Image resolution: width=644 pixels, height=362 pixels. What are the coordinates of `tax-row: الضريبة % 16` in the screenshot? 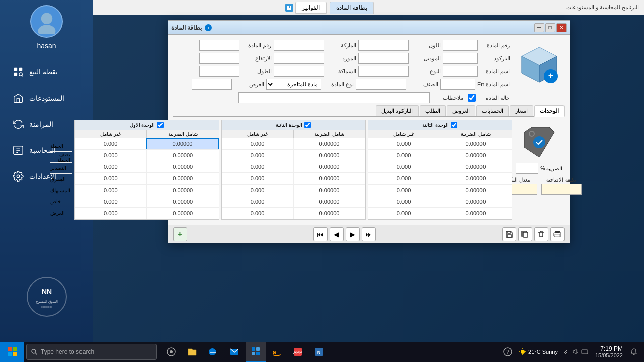 It's located at (539, 168).